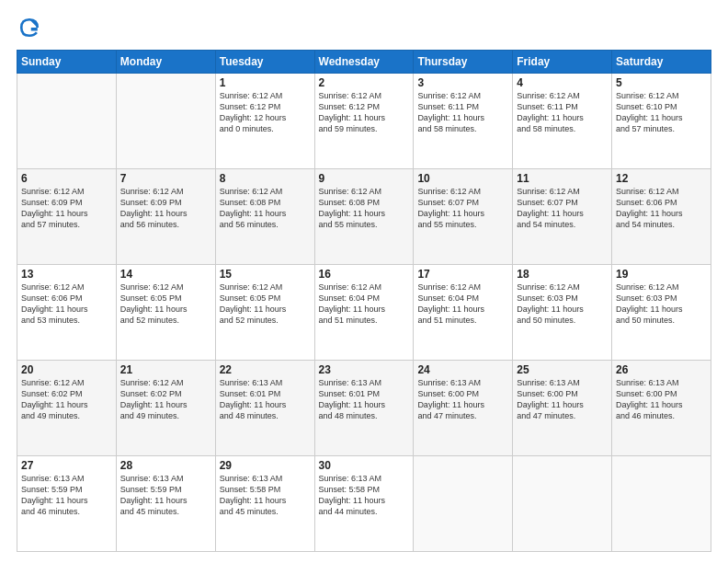 Image resolution: width=728 pixels, height=563 pixels. Describe the element at coordinates (31, 28) in the screenshot. I see `logo` at that location.